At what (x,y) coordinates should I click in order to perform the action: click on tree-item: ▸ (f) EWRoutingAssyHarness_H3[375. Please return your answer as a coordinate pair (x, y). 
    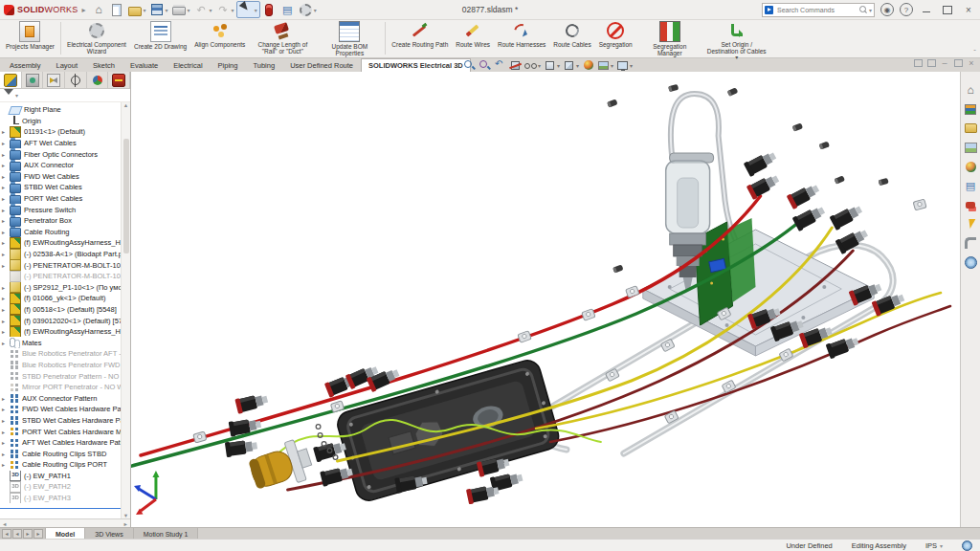
    Looking at the image, I should click on (61, 332).